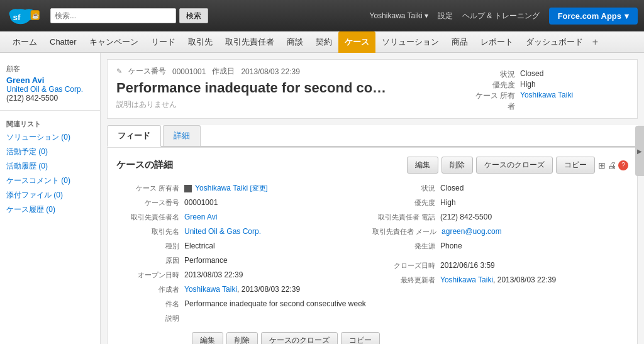 The width and height of the screenshot is (644, 344). I want to click on bottom-delete-button: 削除, so click(242, 338).